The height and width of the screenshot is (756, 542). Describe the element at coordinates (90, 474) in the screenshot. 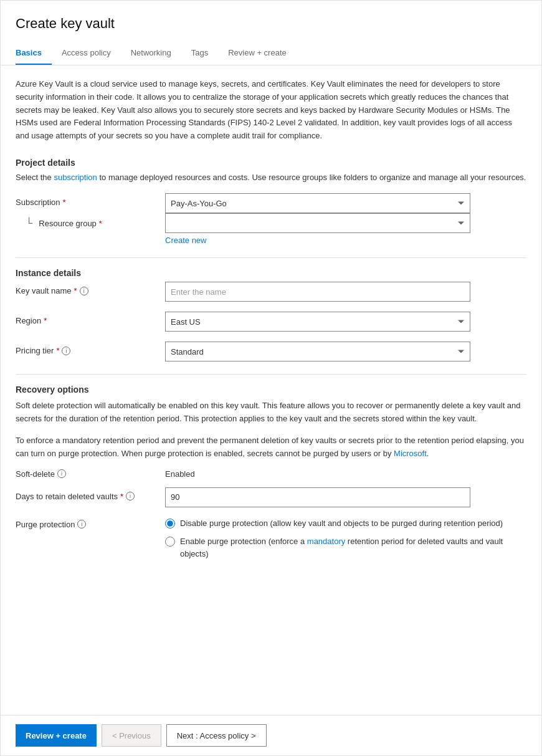

I see `soft-delete-label: Soft-delete i` at that location.